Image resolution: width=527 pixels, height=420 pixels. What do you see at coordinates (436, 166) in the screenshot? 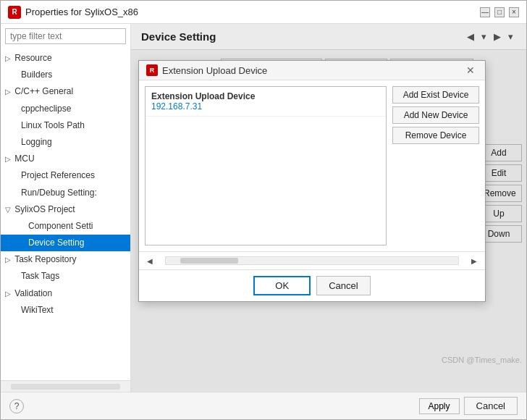
I see `dialog-action-buttons: Add Exist Device Add New Device Remove D…` at bounding box center [436, 166].